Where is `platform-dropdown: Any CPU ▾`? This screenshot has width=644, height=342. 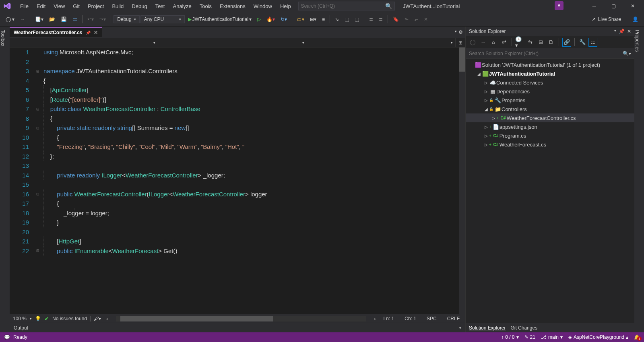 platform-dropdown: Any CPU ▾ is located at coordinates (163, 19).